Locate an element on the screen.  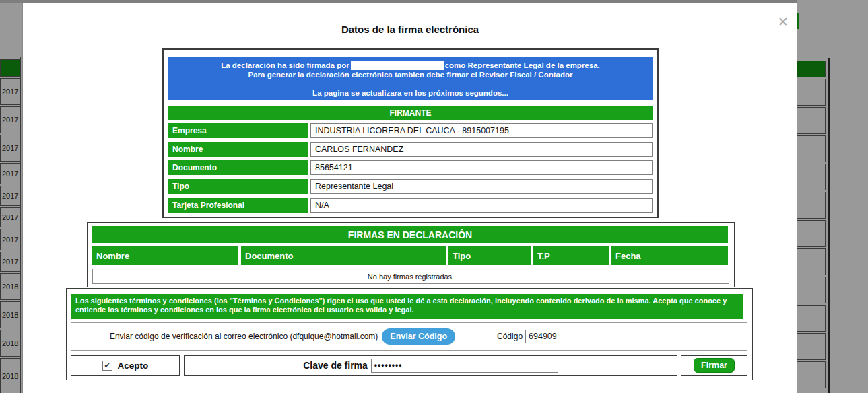
background-table-left-column: 2017201720172017201720172017201720182018… is located at coordinates (11, 225).